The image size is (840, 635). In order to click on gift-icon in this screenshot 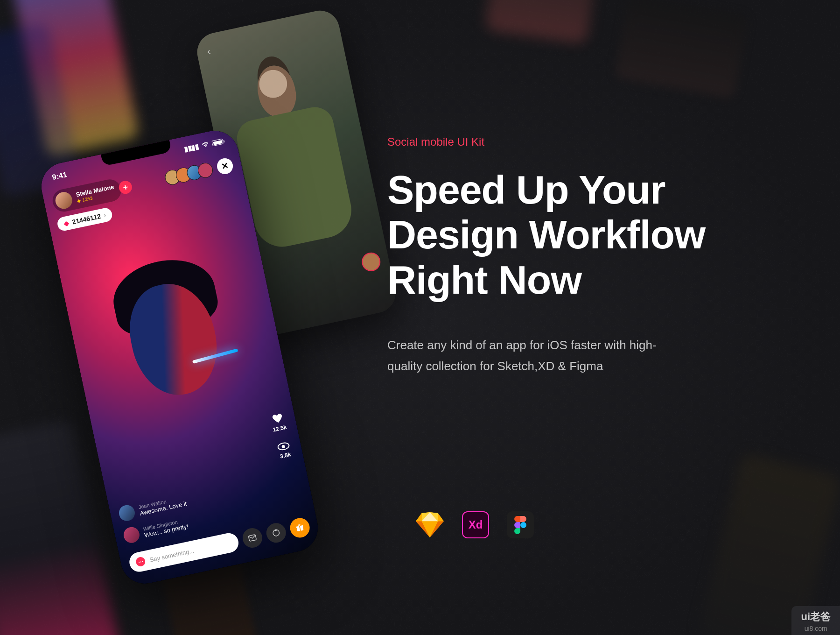, I will do `click(300, 528)`.